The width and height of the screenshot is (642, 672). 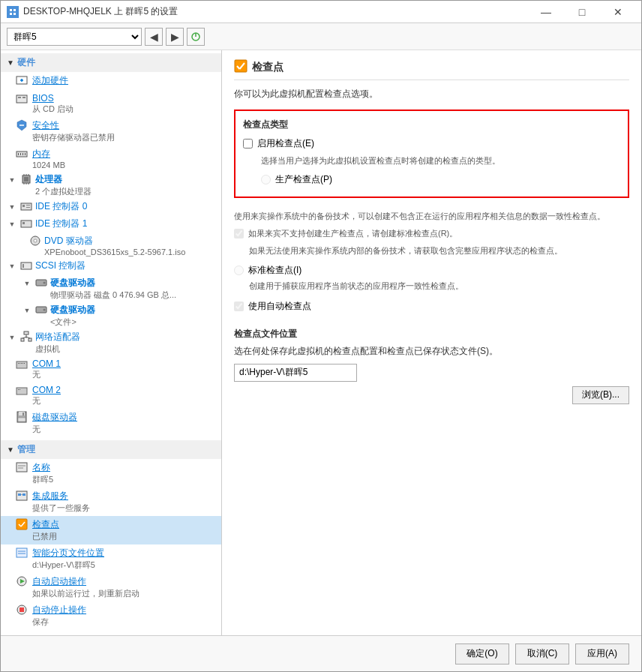 What do you see at coordinates (22, 496) in the screenshot?
I see `integration-icon` at bounding box center [22, 496].